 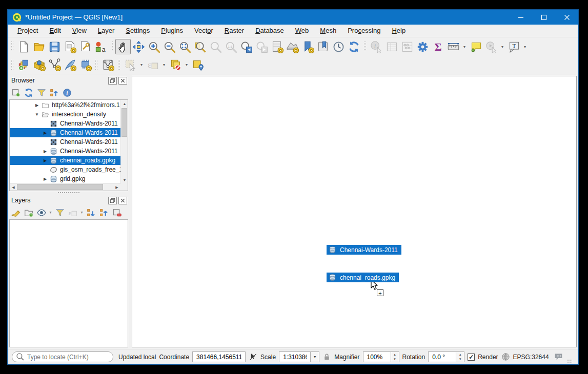 What do you see at coordinates (395, 355) in the screenshot?
I see `magnifier-up-arrow: ▲` at bounding box center [395, 355].